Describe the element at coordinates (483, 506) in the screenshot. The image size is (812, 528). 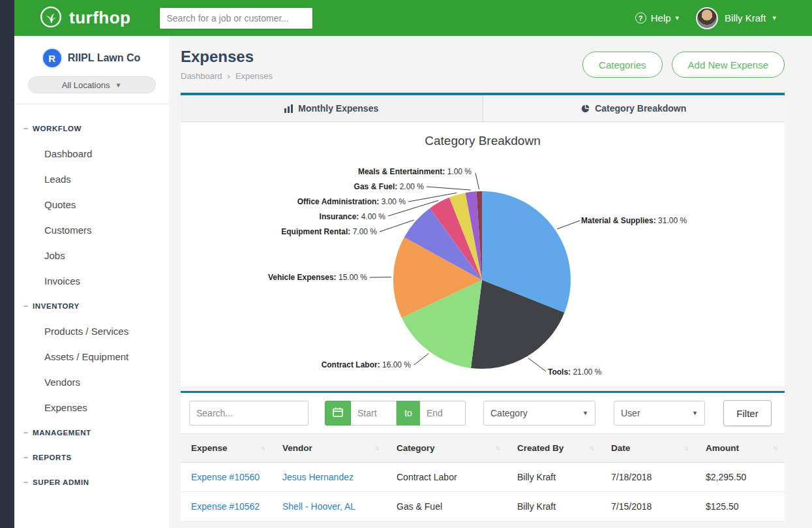
I see `table-row: Expense #10562 Shell - Hoover, AL Gas & …` at that location.